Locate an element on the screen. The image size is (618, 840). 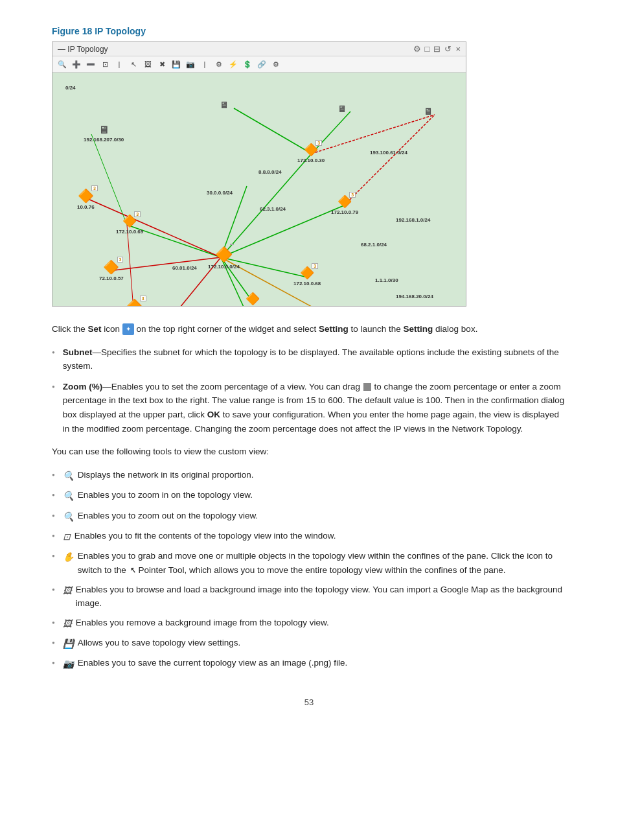
tool-item-7: ● 🖼 Enables you remove a background imag… is located at coordinates (309, 624).